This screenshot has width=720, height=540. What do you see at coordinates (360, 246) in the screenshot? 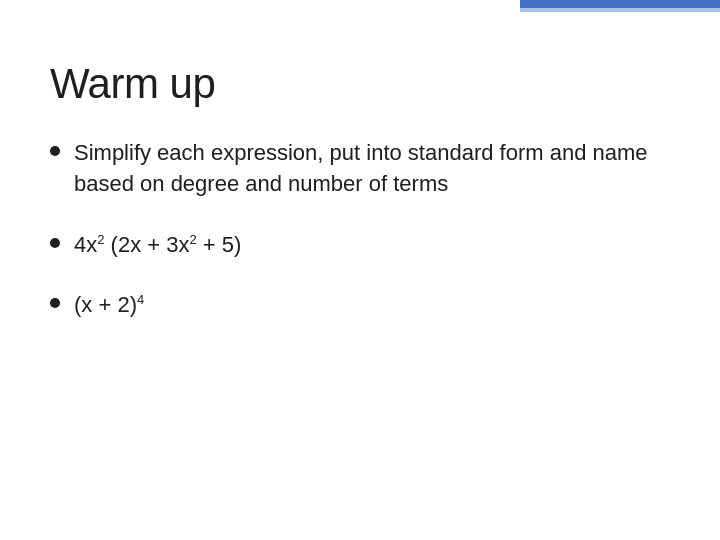
I see `list-item: 4x2 (2x + 3x2 + 5)` at bounding box center [360, 246].